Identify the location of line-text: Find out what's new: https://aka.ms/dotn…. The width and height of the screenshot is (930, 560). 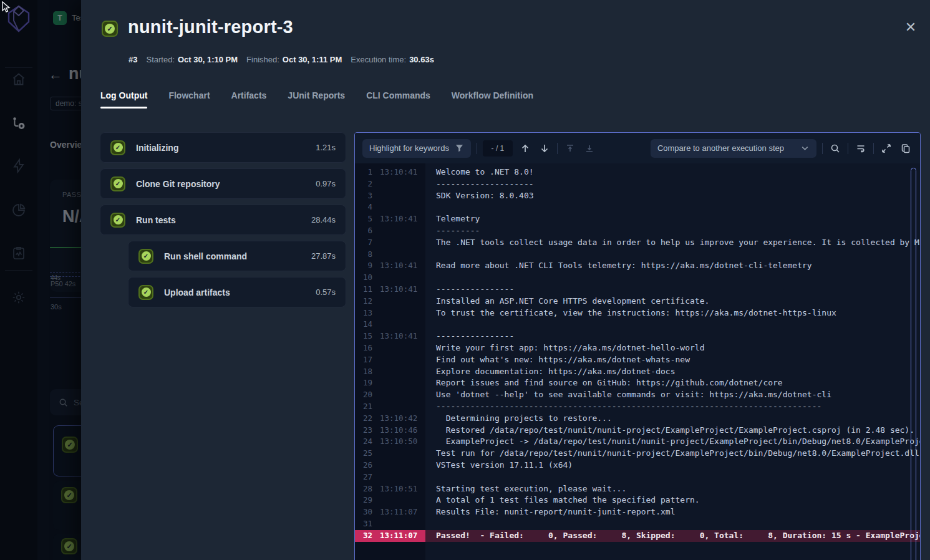
(672, 360).